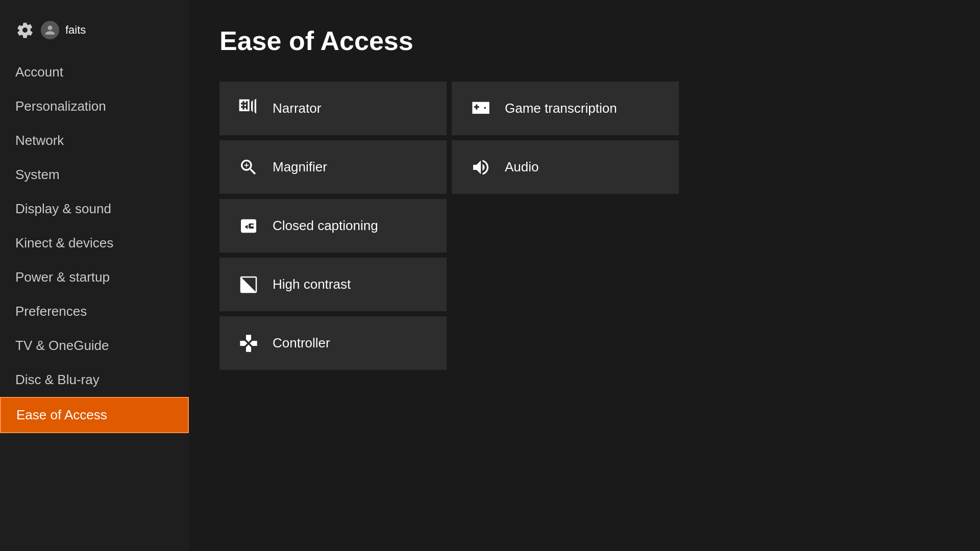 This screenshot has width=980, height=551. I want to click on sidebar-item-power-startup: Power & startup, so click(94, 278).